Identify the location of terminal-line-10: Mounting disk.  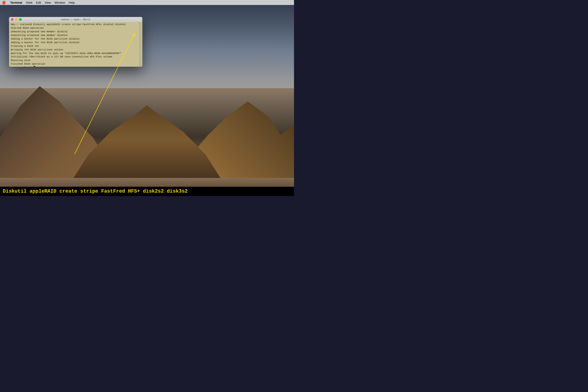
(75, 60).